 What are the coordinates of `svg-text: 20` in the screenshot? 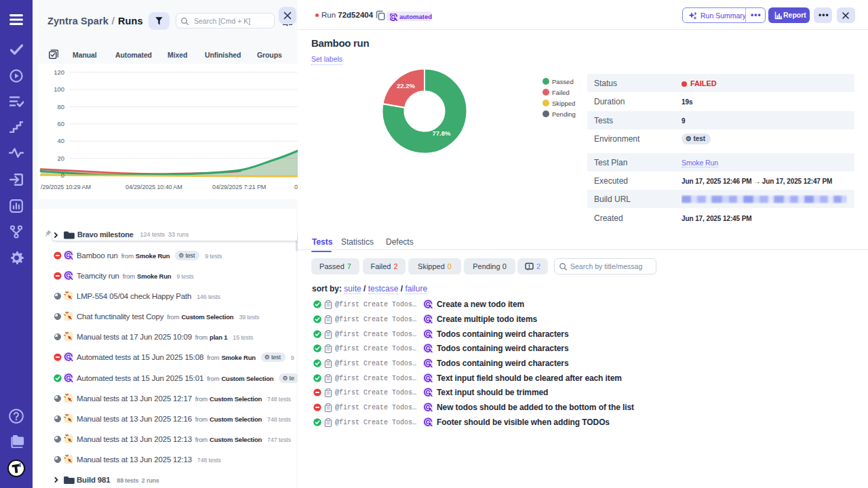 It's located at (61, 159).